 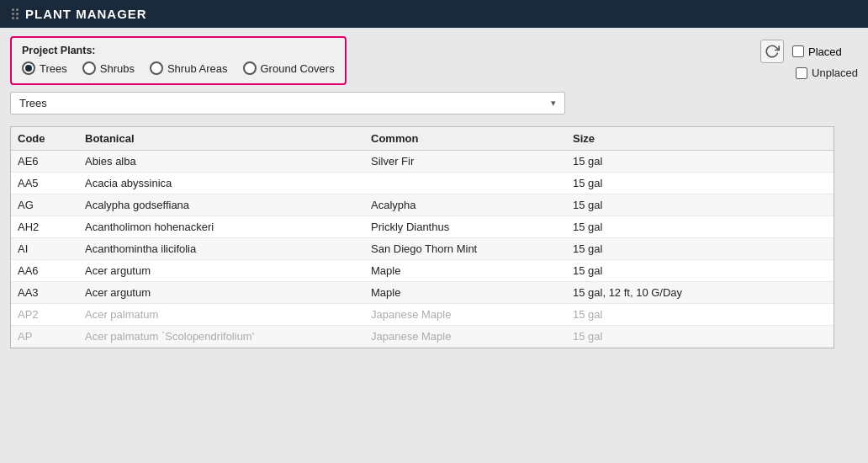 I want to click on table-row: AA3 Acer argutum Maple 15 gal, 12 ft, 10…, so click(x=422, y=293).